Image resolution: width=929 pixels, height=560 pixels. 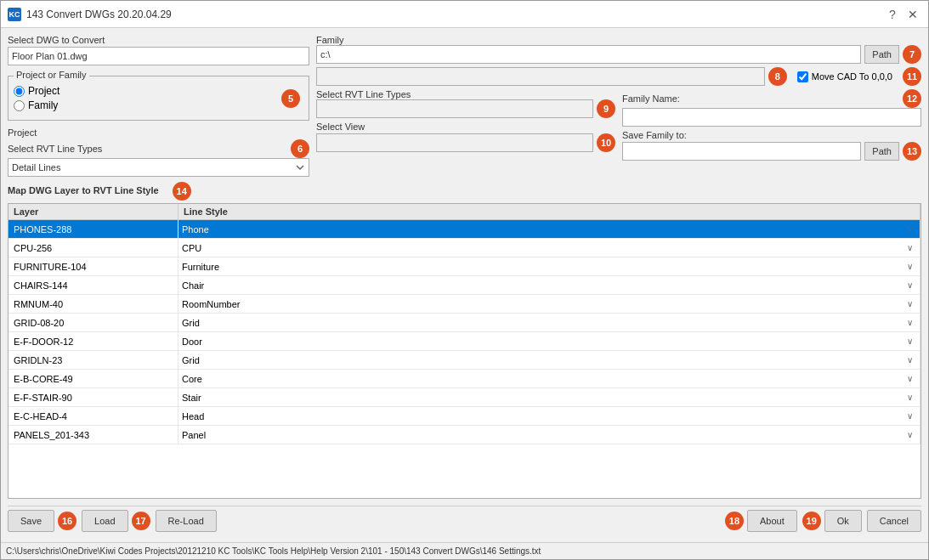 I want to click on table-row: RMNUM-40RoomNumber∨, so click(x=464, y=304).